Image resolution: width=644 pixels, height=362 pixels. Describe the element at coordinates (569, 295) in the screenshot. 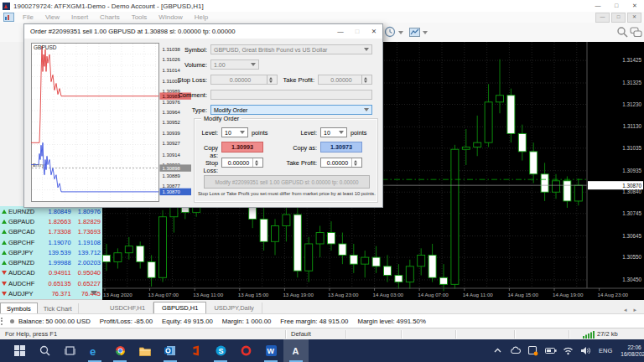

I see `svg-text: 14 Aug 19:00` at that location.